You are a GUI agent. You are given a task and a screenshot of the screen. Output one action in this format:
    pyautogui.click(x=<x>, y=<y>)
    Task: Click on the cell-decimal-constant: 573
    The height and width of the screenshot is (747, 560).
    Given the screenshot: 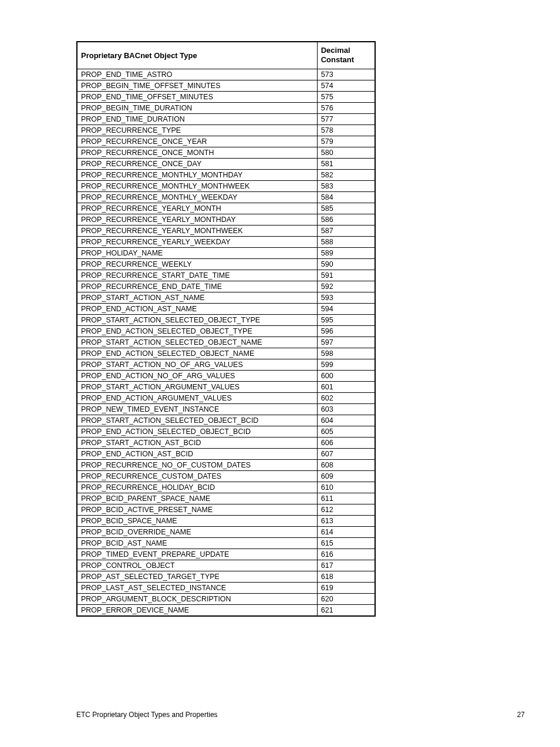 What is the action you would take?
    pyautogui.click(x=346, y=74)
    